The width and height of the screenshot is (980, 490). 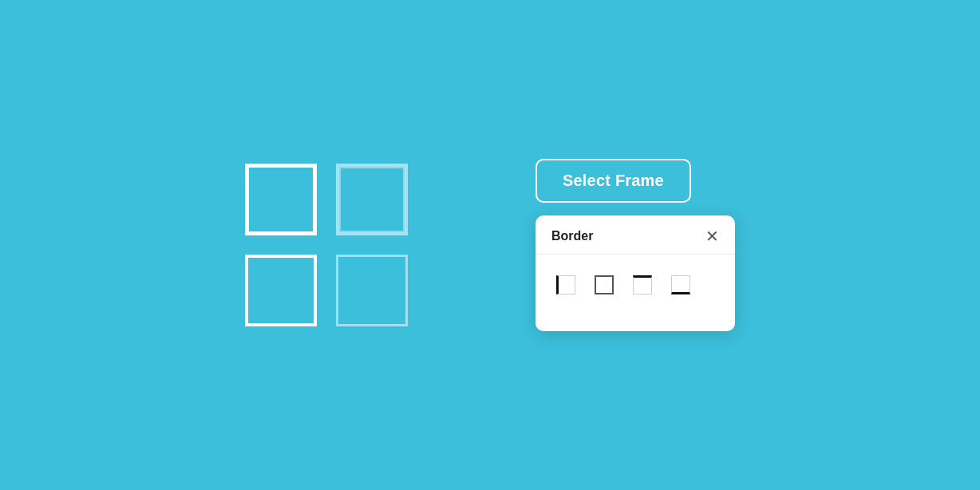 I want to click on border-panel-title: Border, so click(x=572, y=236).